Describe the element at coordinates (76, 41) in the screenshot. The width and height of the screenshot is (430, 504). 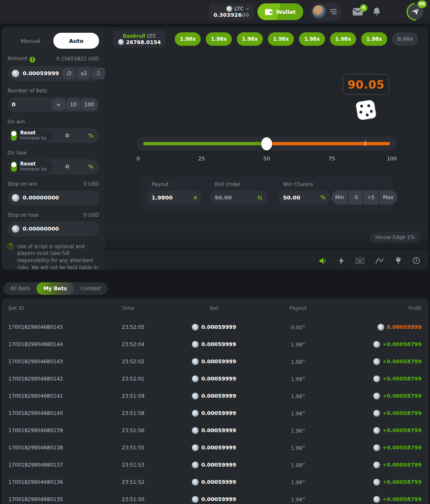
I see `tab-auto: Auto` at that location.